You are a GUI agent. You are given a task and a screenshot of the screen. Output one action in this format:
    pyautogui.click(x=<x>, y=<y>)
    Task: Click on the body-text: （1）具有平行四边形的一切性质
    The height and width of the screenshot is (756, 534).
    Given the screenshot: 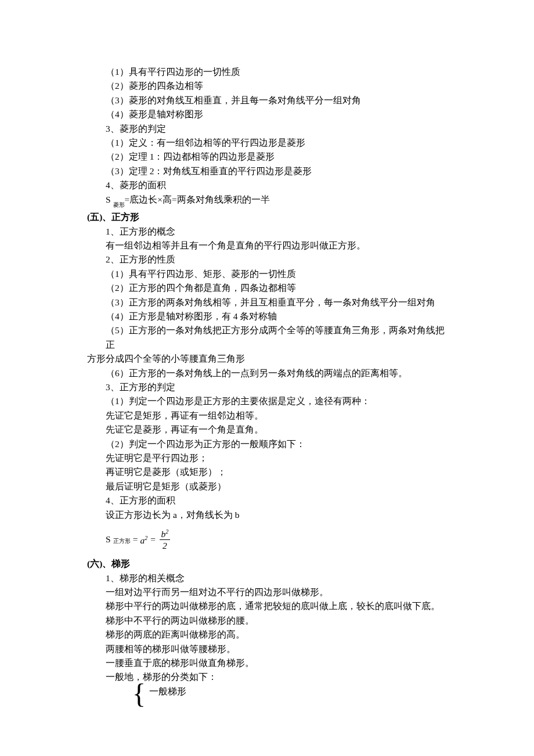 What is the action you would take?
    pyautogui.click(x=267, y=72)
    